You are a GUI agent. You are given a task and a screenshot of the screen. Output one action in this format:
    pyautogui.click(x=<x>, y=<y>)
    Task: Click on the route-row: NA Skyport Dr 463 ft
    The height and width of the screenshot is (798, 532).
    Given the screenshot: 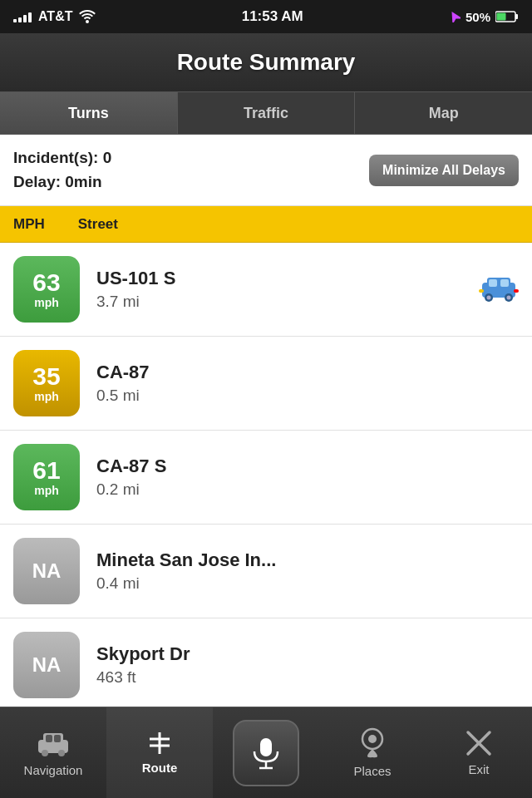 What is the action you would take?
    pyautogui.click(x=266, y=665)
    